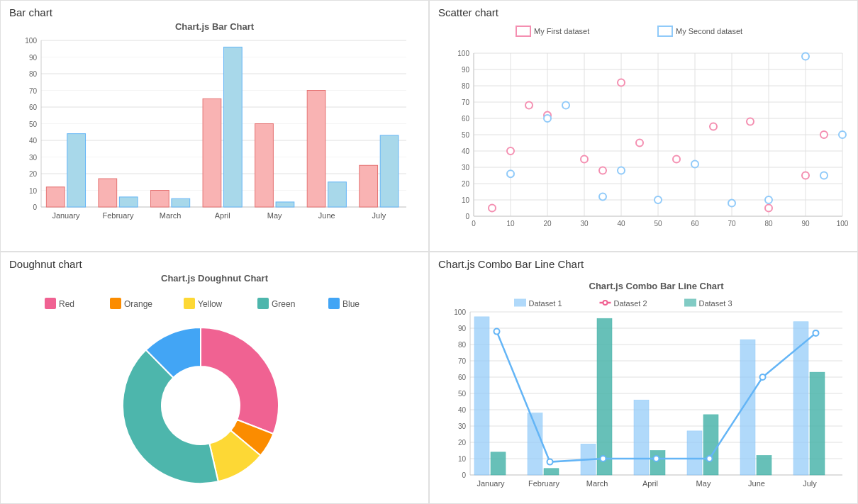  What do you see at coordinates (170, 215) in the screenshot?
I see `svg-text: March` at bounding box center [170, 215].